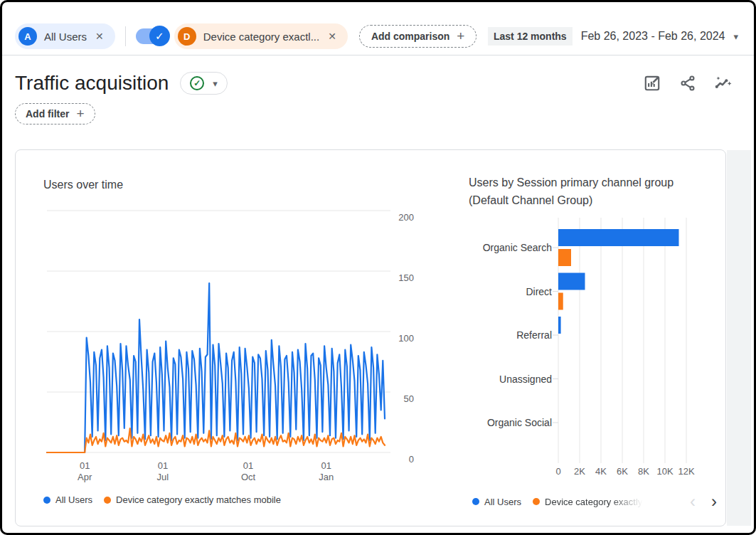 The height and width of the screenshot is (535, 756). What do you see at coordinates (688, 83) in the screenshot?
I see `header-actions` at bounding box center [688, 83].